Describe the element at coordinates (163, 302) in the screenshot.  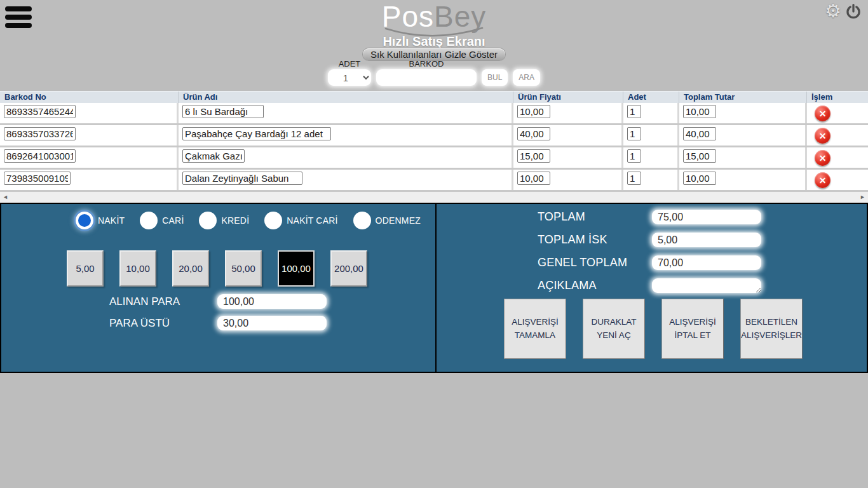
I see `alinan-para-label: ALINAN PARA` at that location.